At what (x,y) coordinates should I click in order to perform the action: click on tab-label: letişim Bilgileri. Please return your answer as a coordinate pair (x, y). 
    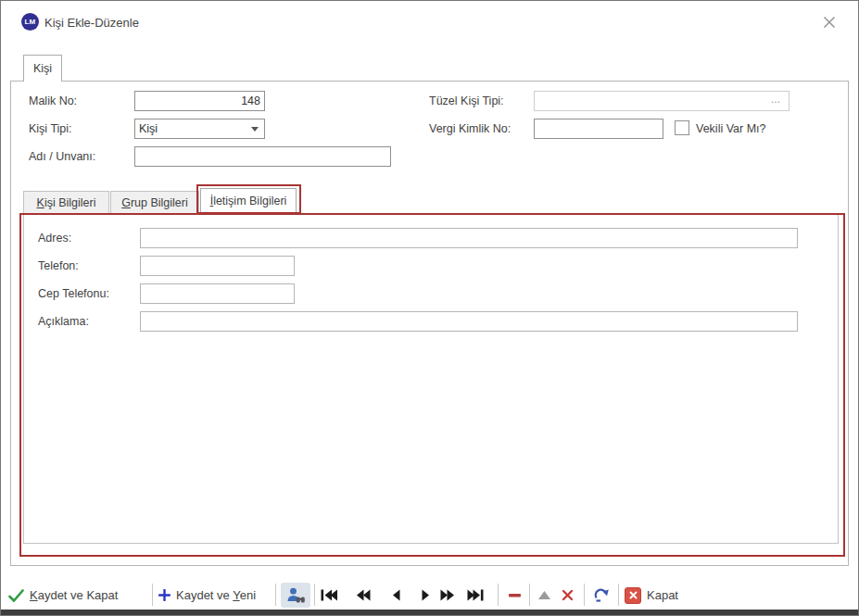
    Looking at the image, I should click on (250, 201).